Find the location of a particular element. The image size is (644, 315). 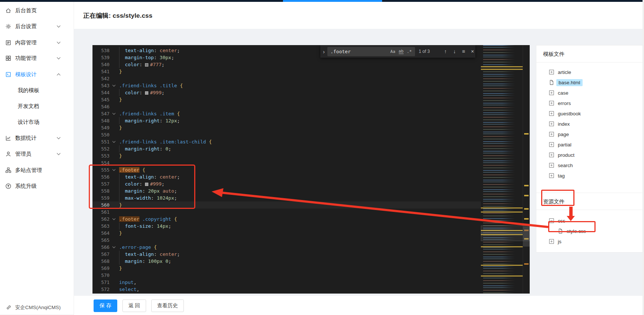

tree-item-guestbook: guestbook is located at coordinates (590, 114).